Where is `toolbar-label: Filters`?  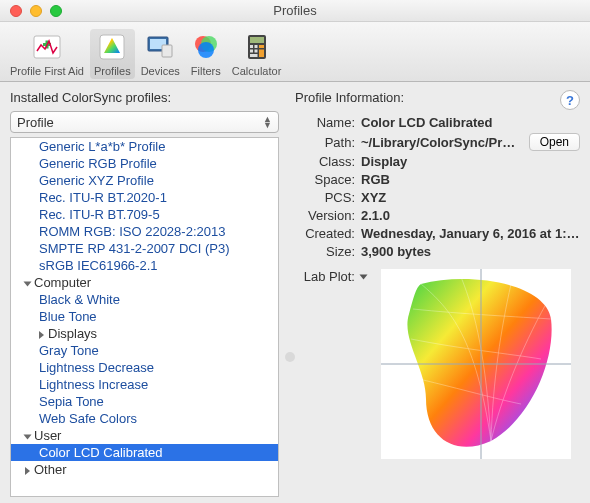
toolbar-label: Filters is located at coordinates (206, 71).